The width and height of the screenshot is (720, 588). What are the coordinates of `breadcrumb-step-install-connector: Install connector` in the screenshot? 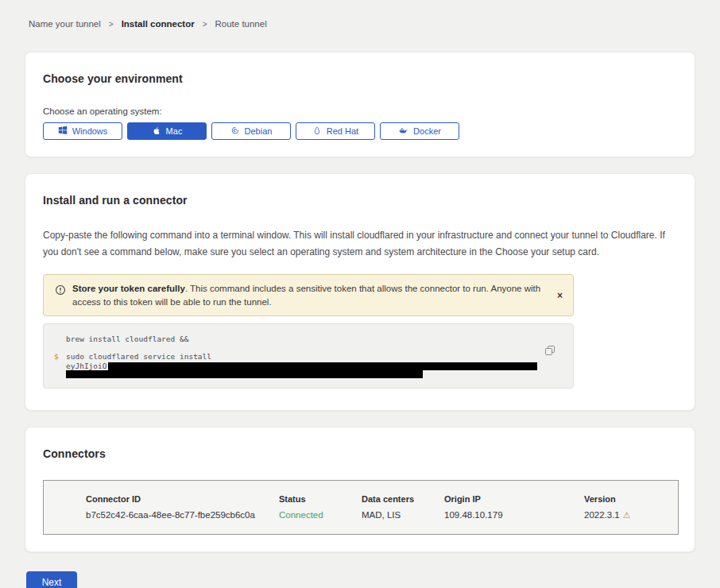 It's located at (158, 24).